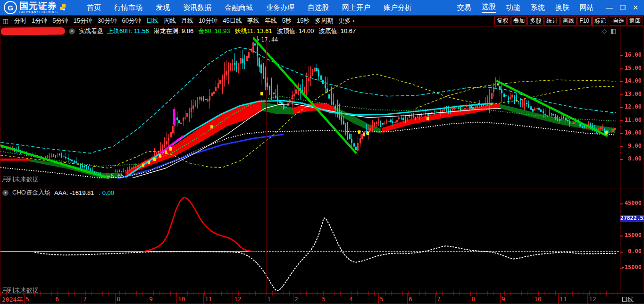 The image size is (644, 304). Describe the element at coordinates (271, 21) in the screenshot. I see `period-年线: 年线` at that location.